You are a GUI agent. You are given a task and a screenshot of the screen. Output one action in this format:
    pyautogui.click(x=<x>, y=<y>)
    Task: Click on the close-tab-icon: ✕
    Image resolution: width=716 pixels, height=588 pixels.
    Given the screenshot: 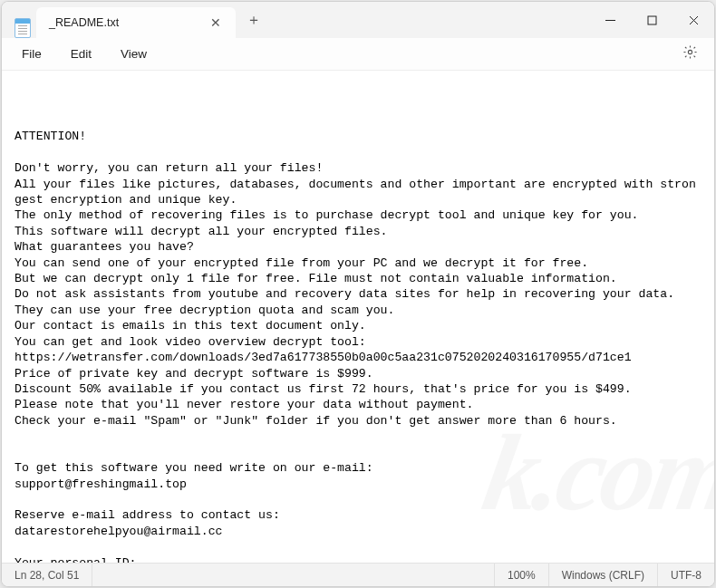 What is the action you would take?
    pyautogui.click(x=216, y=23)
    